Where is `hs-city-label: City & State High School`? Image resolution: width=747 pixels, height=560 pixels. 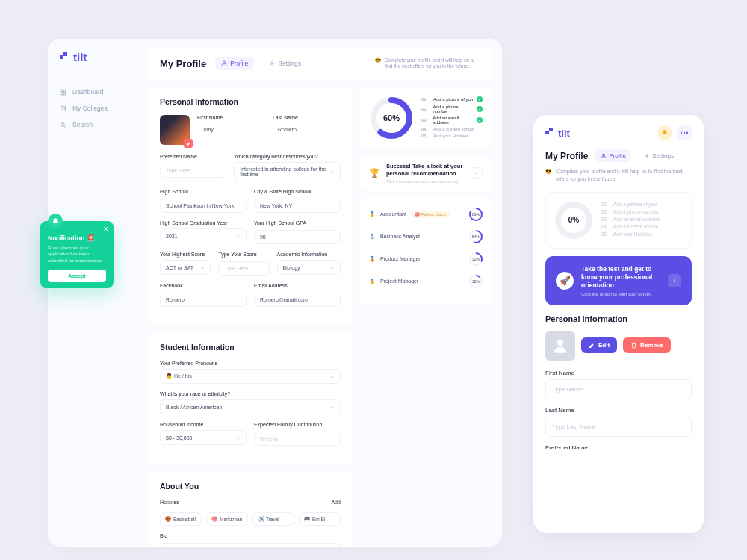 hs-city-label: City & State High School is located at coordinates (297, 191).